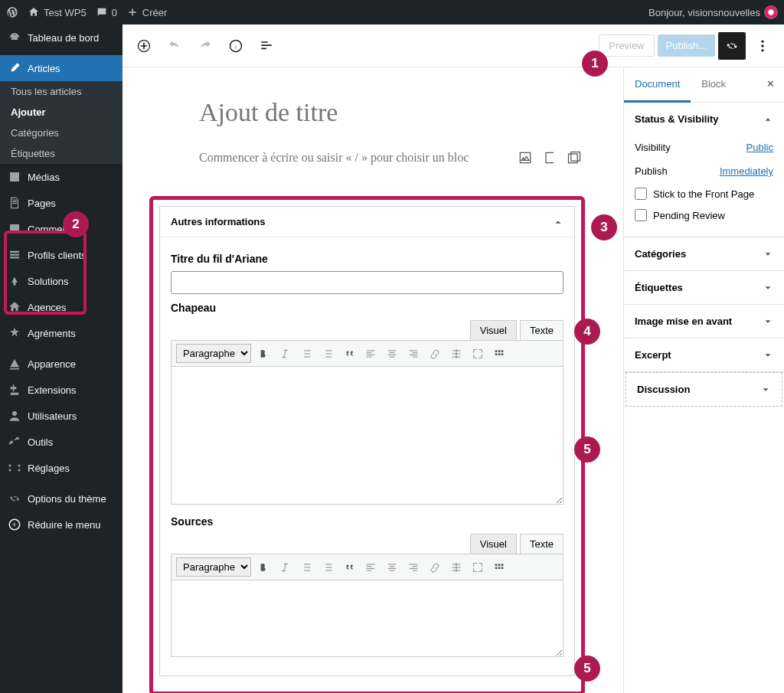  I want to click on menu-pages: Pages, so click(61, 203).